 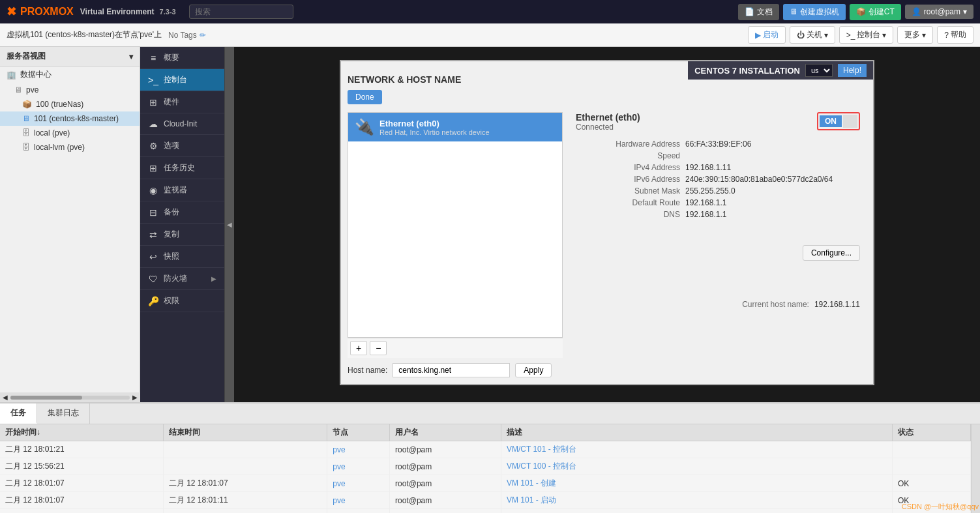 What do you see at coordinates (183, 124) in the screenshot?
I see `menu-item-cloud-init: ☁ Cloud-Init` at bounding box center [183, 124].